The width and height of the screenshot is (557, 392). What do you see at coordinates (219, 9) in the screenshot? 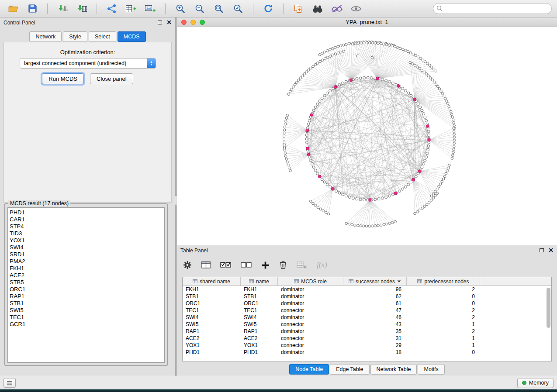
I see `zoom-fit-button` at bounding box center [219, 9].